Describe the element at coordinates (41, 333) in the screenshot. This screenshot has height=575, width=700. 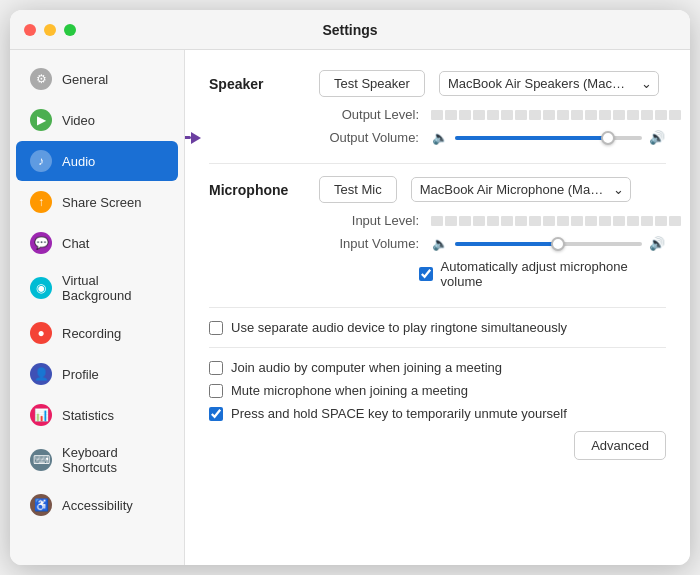
I see `recording-icon: ●` at that location.